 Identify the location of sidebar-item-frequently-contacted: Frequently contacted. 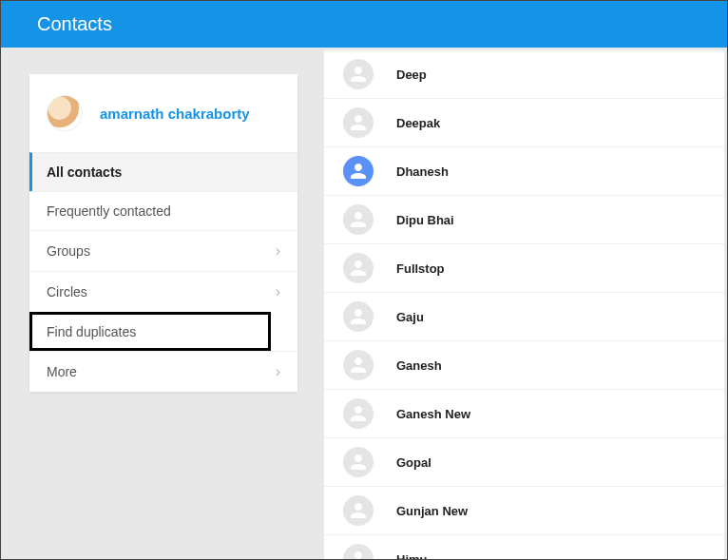
(163, 211).